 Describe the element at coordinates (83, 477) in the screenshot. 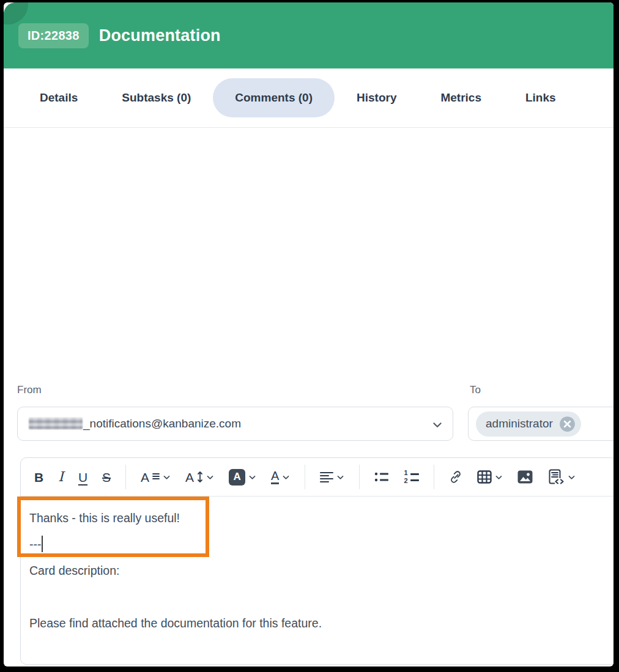

I see `underline-button: U` at that location.